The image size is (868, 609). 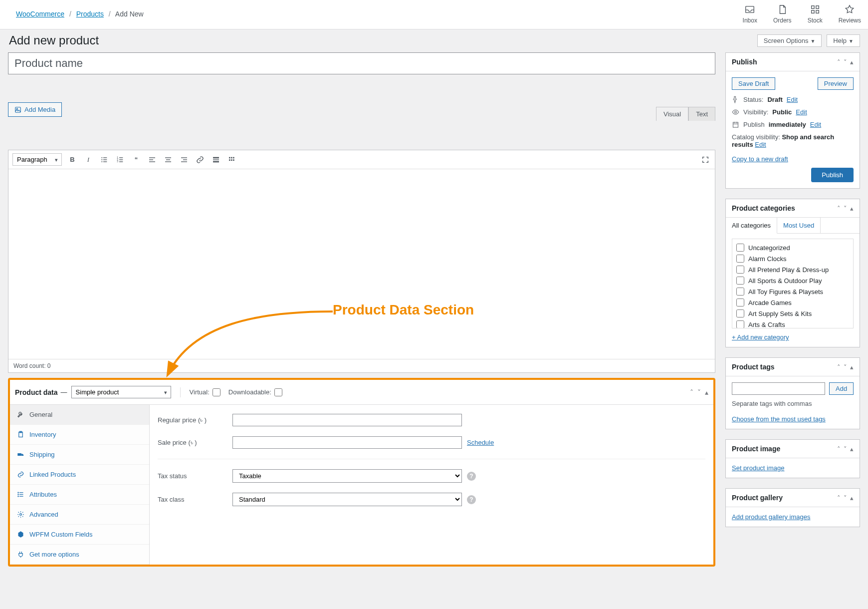 I want to click on downloadable-label: Downloadable:, so click(x=250, y=392).